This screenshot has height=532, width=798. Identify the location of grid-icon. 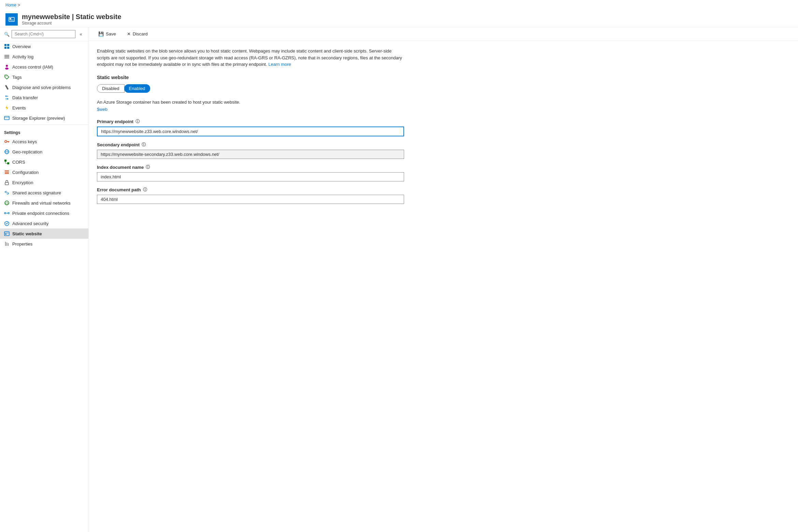
(7, 46).